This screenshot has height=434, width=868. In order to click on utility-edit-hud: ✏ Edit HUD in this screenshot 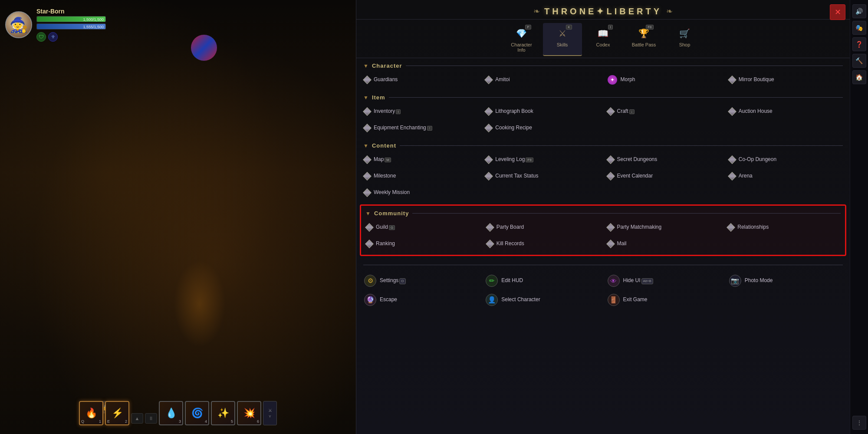, I will do `click(542, 281)`.